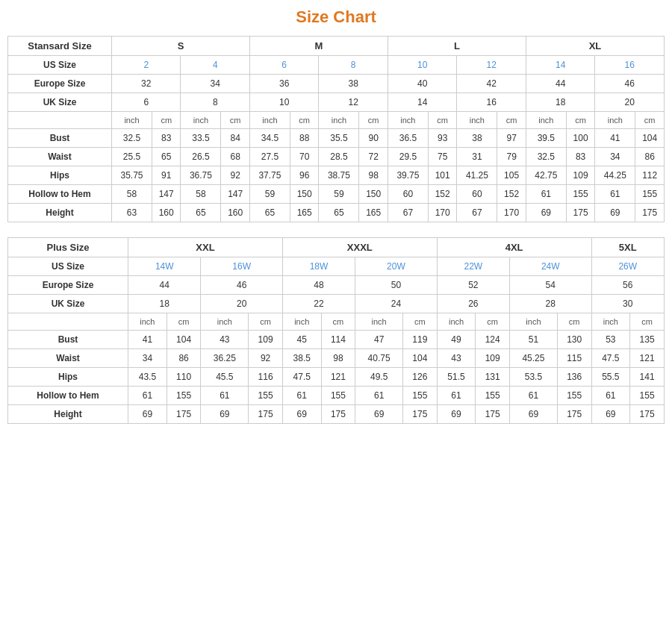 The image size is (672, 641). I want to click on uk-size-val: 12, so click(353, 103).